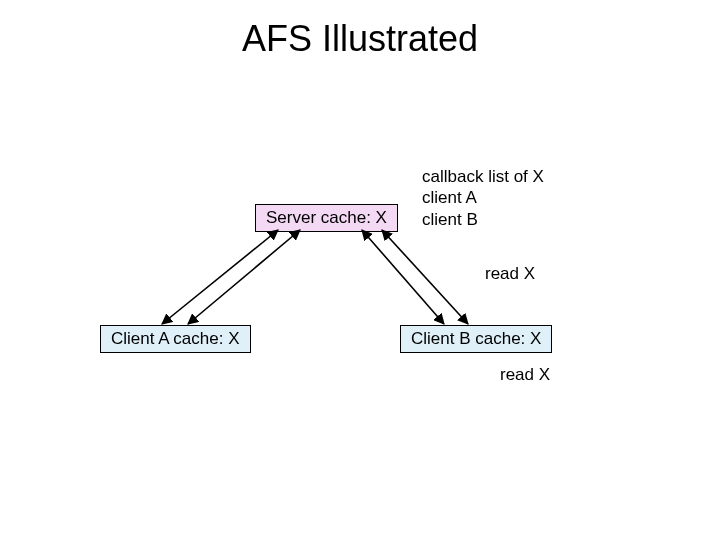 The height and width of the screenshot is (540, 720). I want to click on server-cache-node: Server cache: X, so click(326, 218).